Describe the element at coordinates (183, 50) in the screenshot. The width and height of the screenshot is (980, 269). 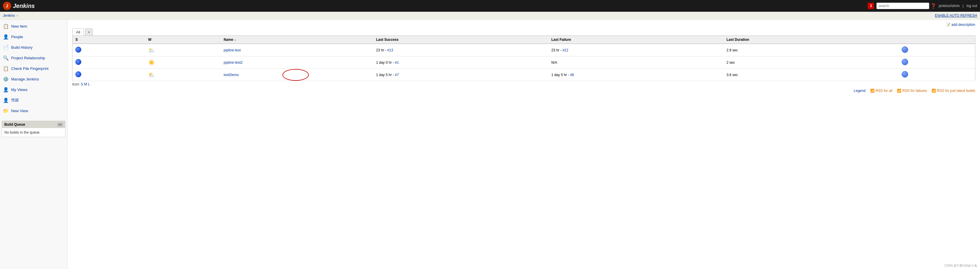
I see `weather-cell-1: 🌥️` at that location.